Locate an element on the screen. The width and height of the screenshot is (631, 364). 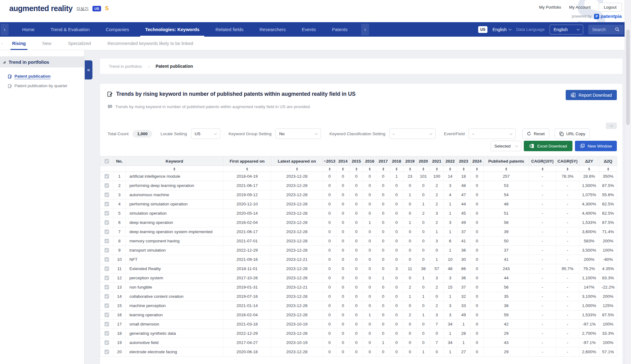
url-copy-button: URL Copy is located at coordinates (572, 134).